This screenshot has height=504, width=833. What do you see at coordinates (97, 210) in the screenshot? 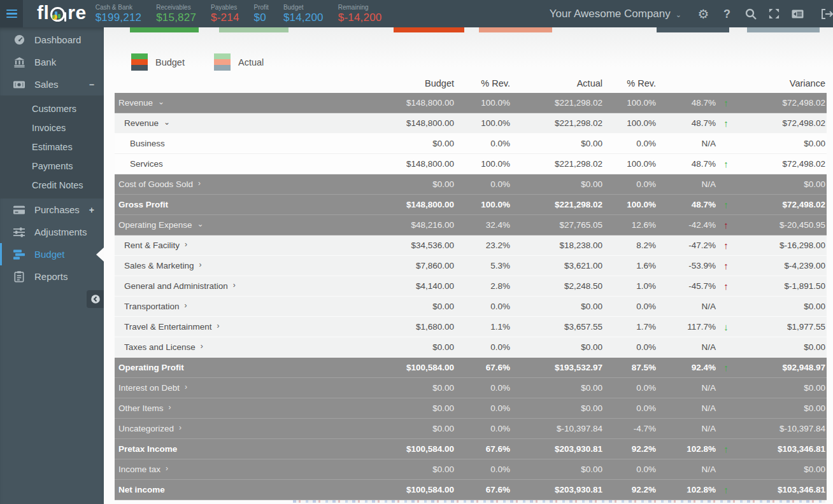
I see `expand-plus-icon: +` at bounding box center [97, 210].